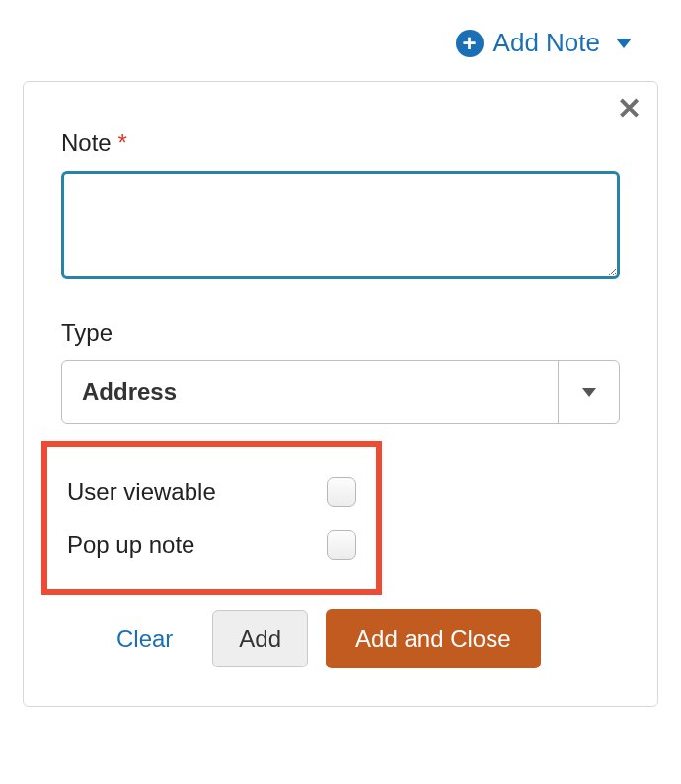 This screenshot has height=784, width=681. I want to click on highlighted-options-box: User viewable Pop up note, so click(211, 518).